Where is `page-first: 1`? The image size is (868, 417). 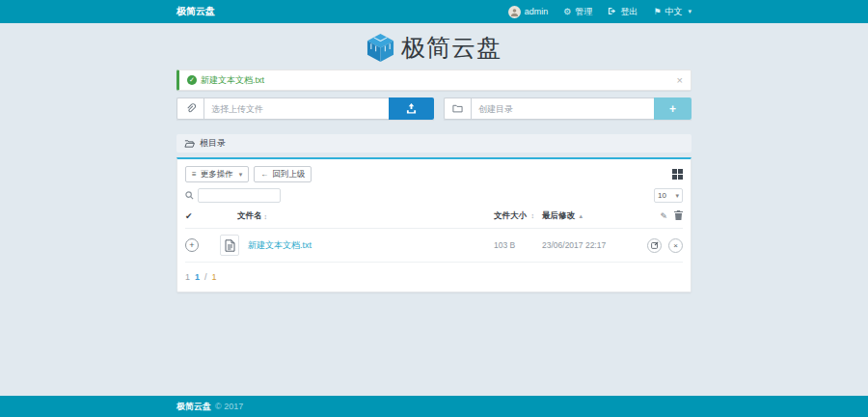
page-first: 1 is located at coordinates (187, 277).